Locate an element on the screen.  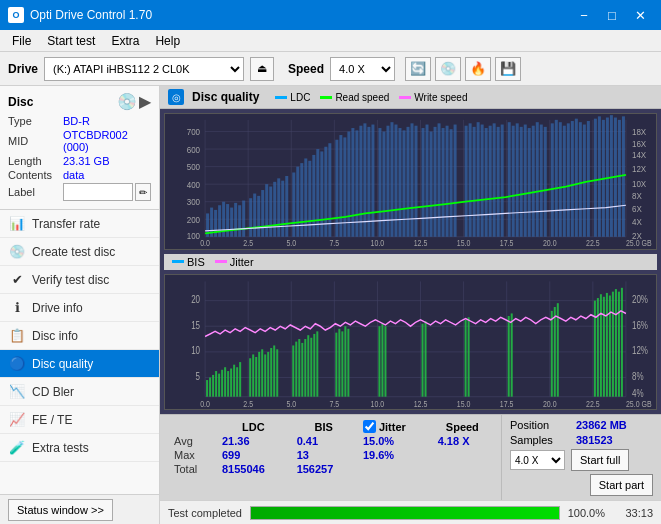
svg-text: 15.0 is located at coordinates (464, 404).